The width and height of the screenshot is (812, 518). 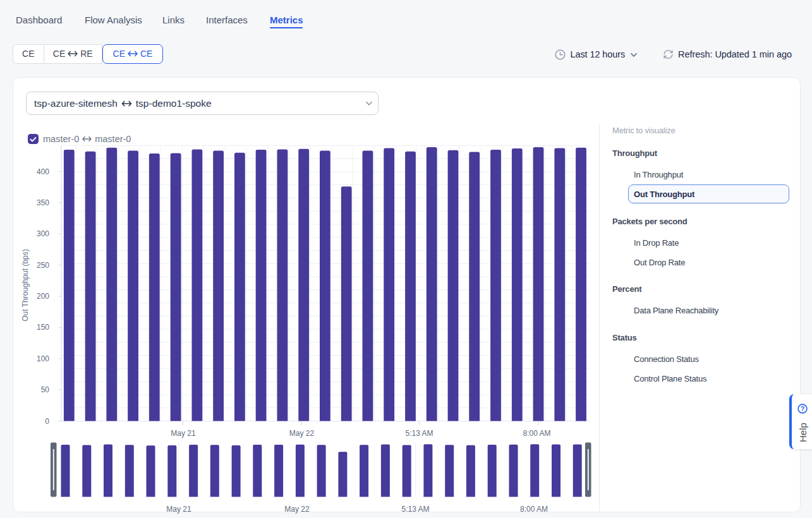 What do you see at coordinates (43, 172) in the screenshot?
I see `svg-text: 400` at bounding box center [43, 172].